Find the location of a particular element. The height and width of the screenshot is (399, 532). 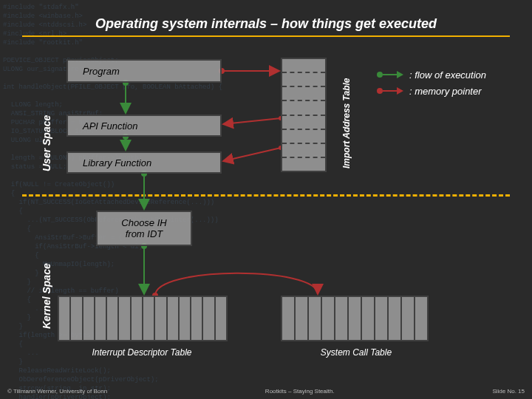

flow-arrow-icon is located at coordinates (390, 75).